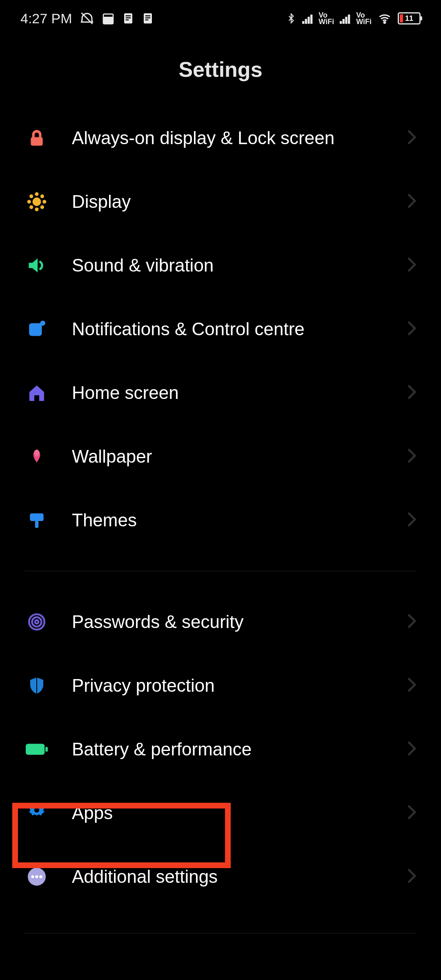 The width and height of the screenshot is (441, 980). I want to click on lock-icon, so click(37, 138).